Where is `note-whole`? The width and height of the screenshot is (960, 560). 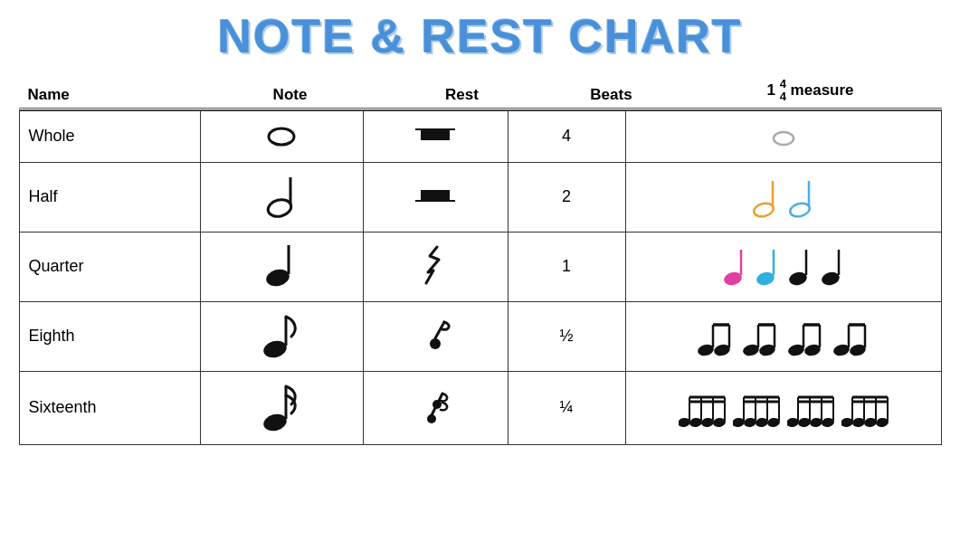 note-whole is located at coordinates (281, 136).